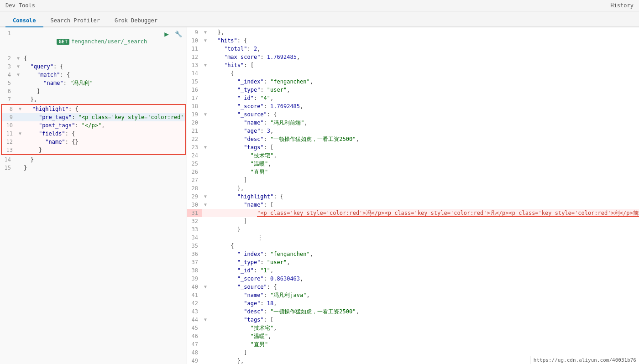 This screenshot has width=639, height=364. I want to click on right-line-44: 44 ▼ "tags": [, so click(413, 320).